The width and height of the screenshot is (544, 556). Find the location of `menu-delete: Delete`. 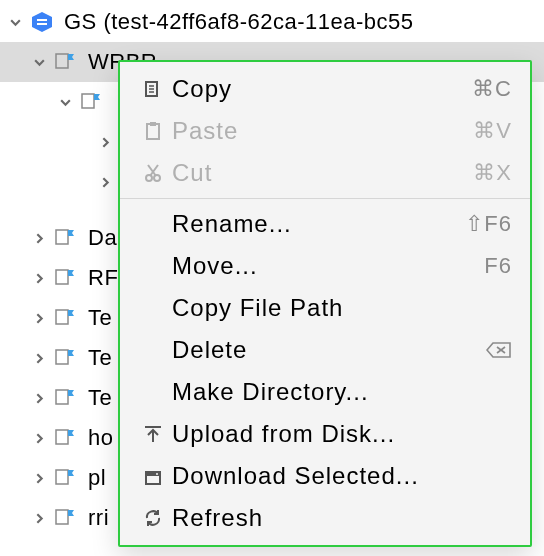

menu-delete: Delete is located at coordinates (325, 350).